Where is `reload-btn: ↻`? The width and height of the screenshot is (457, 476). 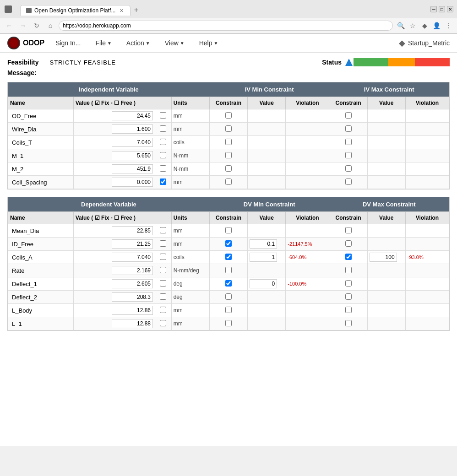 reload-btn: ↻ is located at coordinates (37, 26).